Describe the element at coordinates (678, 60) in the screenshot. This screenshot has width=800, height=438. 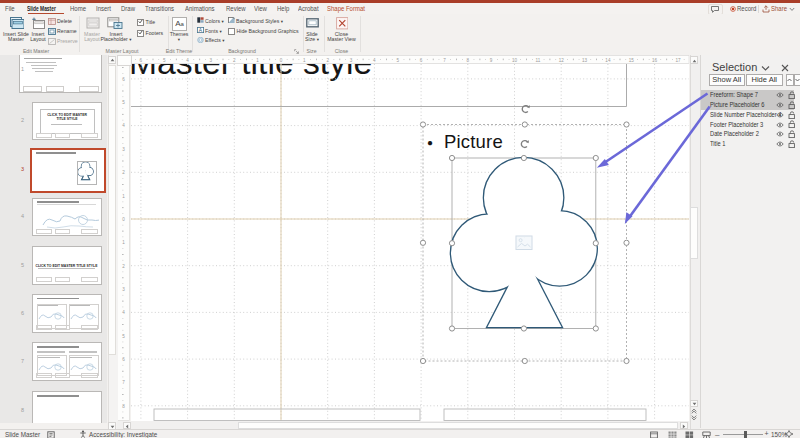
I see `svg-text: 17` at that location.